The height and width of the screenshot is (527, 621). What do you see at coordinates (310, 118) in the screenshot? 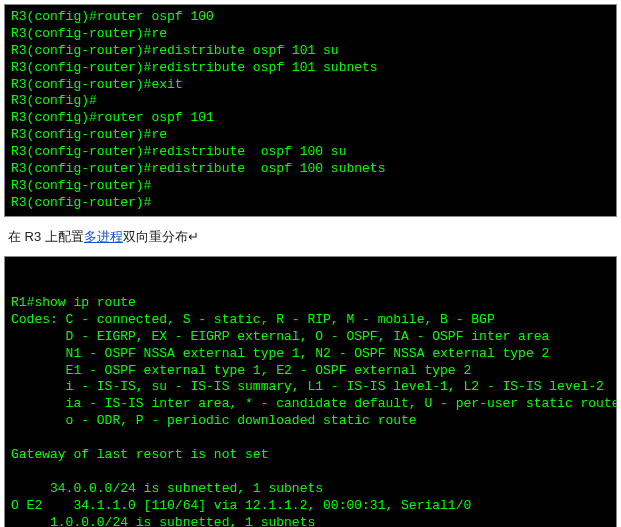
I see `terminal-line: R3(config)#router ospf 101` at bounding box center [310, 118].